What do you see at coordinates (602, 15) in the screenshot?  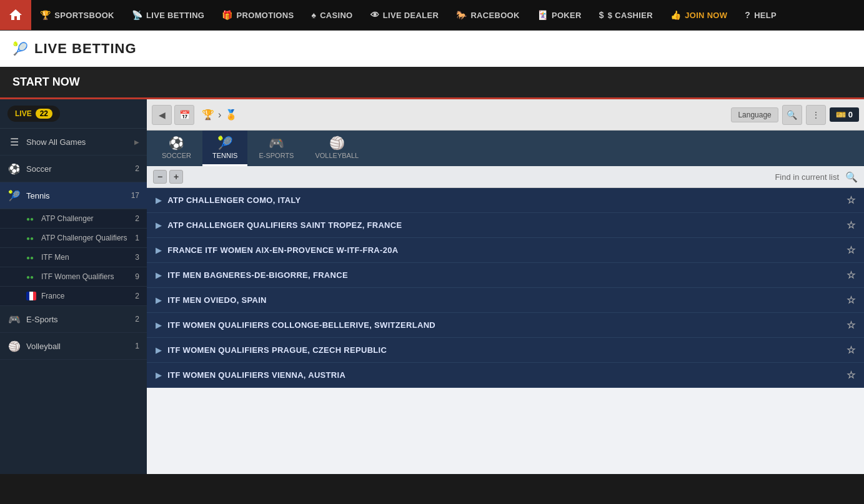 I see `cashier-icon: $` at bounding box center [602, 15].